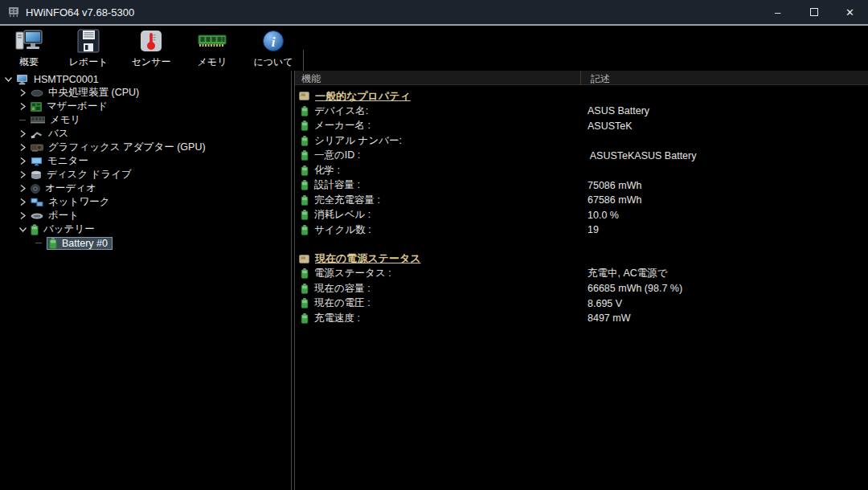  What do you see at coordinates (813, 12) in the screenshot?
I see `window-controls: – ✕` at bounding box center [813, 12].